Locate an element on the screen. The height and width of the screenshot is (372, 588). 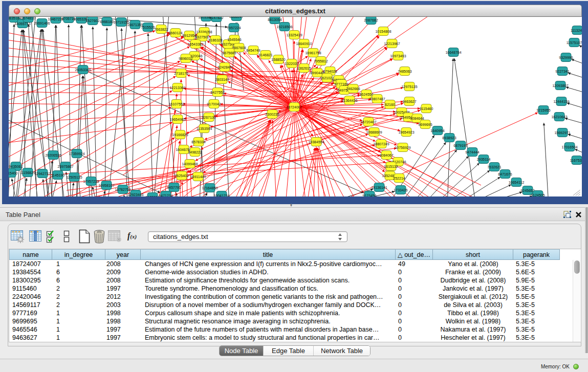
svg-text: 10973493 is located at coordinates (398, 56).